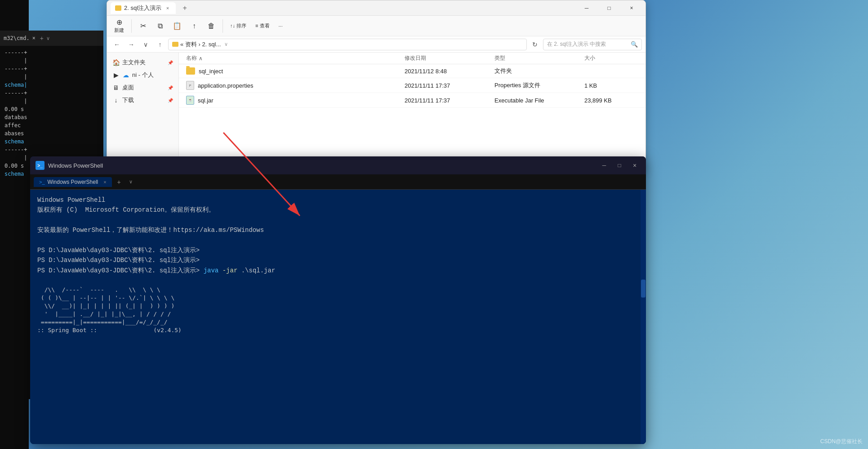  I want to click on ps-line-prompt1: PS D:\JavaWeb\day03-JDBC\资料\2. sql注入演示>, so click(338, 250).